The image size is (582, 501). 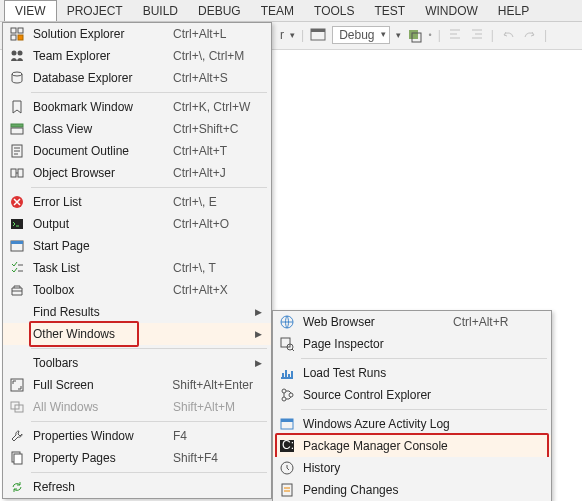 What do you see at coordinates (100, 56) in the screenshot?
I see `menu-label: Team Explorer` at bounding box center [100, 56].